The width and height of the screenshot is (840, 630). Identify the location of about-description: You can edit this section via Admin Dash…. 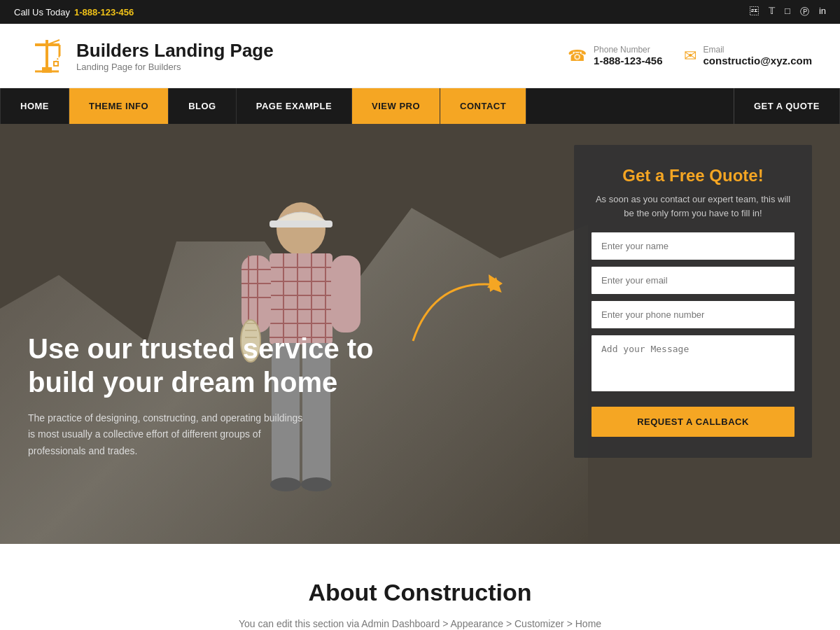
(420, 623).